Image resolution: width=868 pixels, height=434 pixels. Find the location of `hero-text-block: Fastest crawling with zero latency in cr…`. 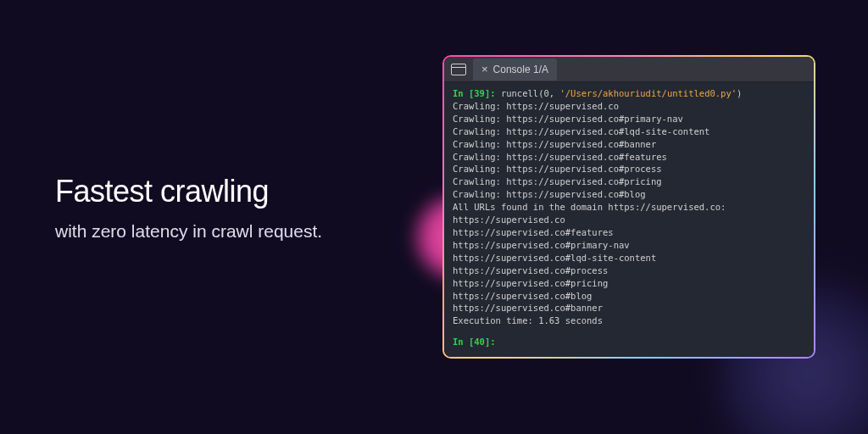

hero-text-block: Fastest crawling with zero latency in cr… is located at coordinates (229, 208).